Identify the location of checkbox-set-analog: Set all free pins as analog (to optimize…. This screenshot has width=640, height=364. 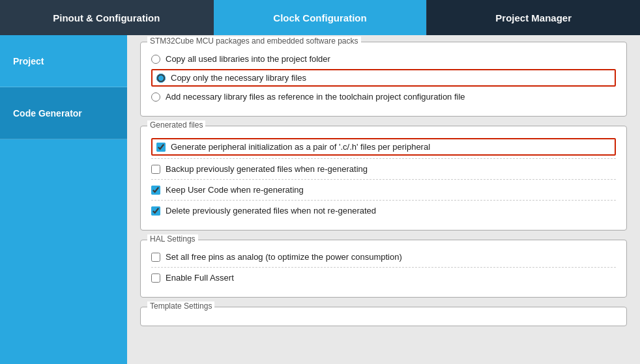
(383, 257).